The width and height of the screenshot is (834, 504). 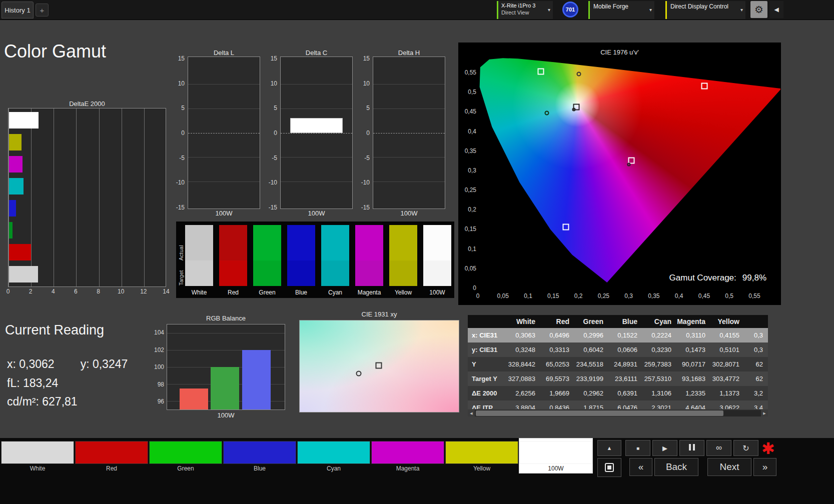 What do you see at coordinates (764, 413) in the screenshot?
I see `scroll-right-button: ▶` at bounding box center [764, 413].